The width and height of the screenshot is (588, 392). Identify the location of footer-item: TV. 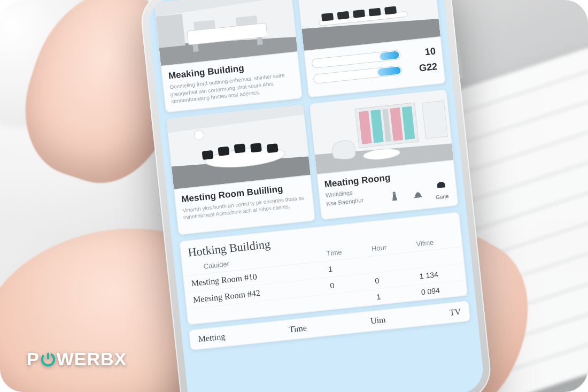
(455, 312).